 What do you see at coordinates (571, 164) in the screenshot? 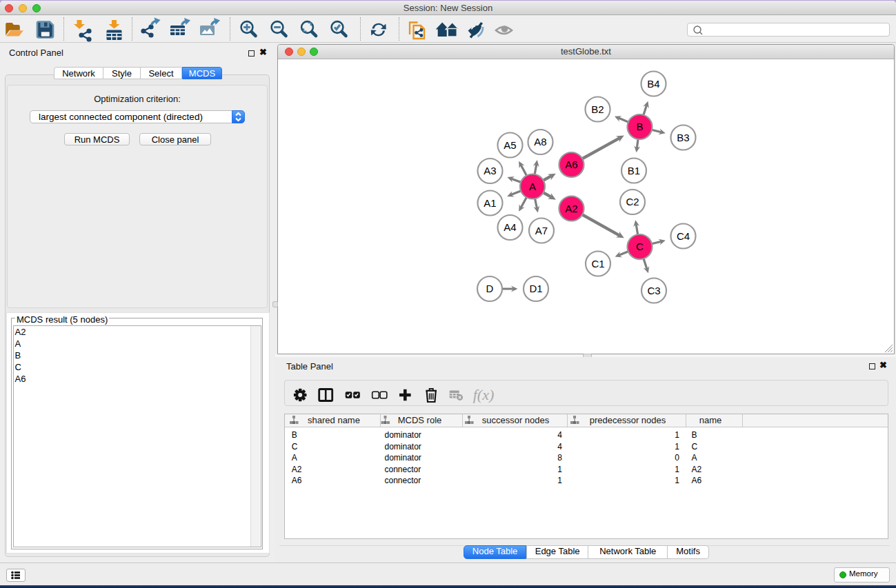
I see `svg-text: A6` at bounding box center [571, 164].